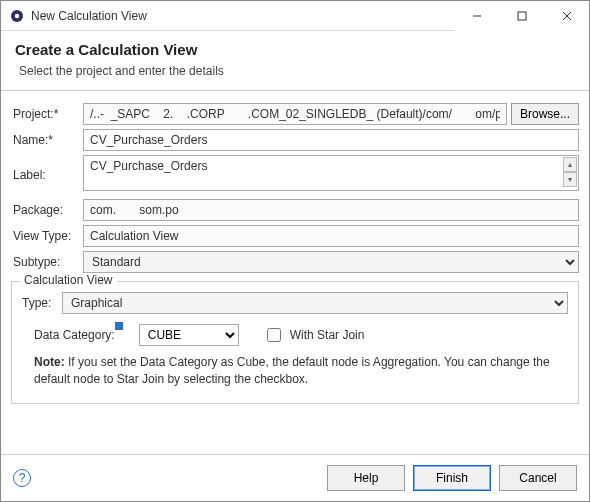 This screenshot has width=590, height=502. I want to click on cancel-button: Cancel, so click(538, 478).